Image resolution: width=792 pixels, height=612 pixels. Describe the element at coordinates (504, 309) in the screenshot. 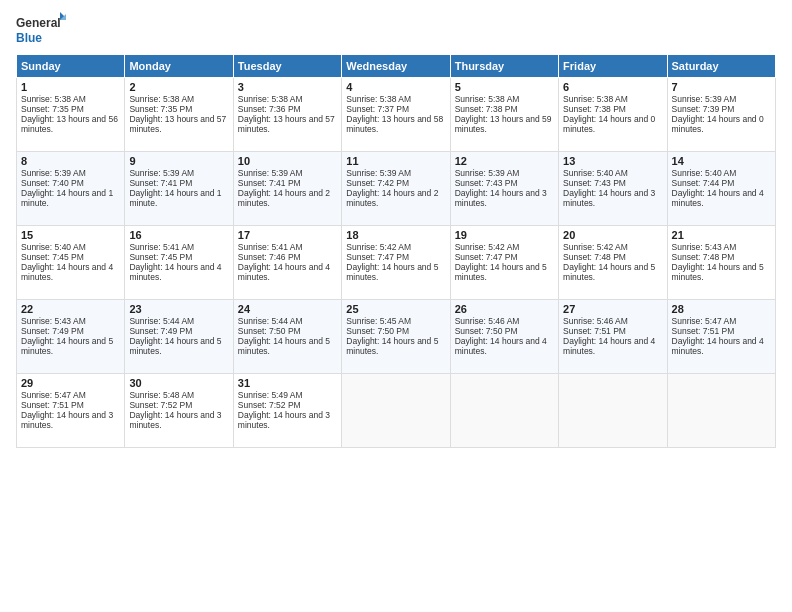

I see `day-number: 26` at that location.